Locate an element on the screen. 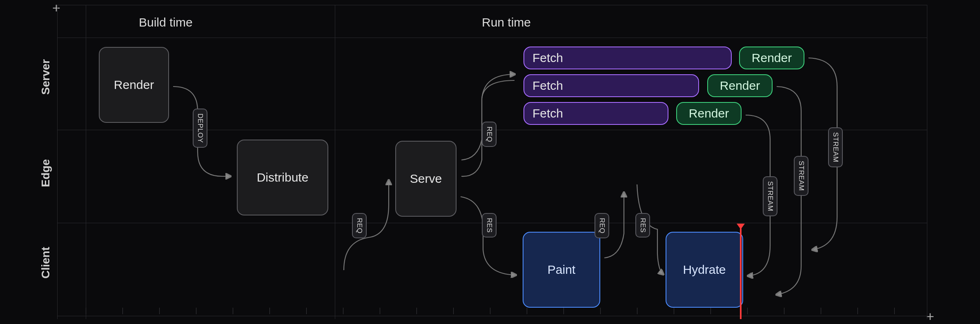 The width and height of the screenshot is (980, 324). row-label-server: Server is located at coordinates (46, 77).